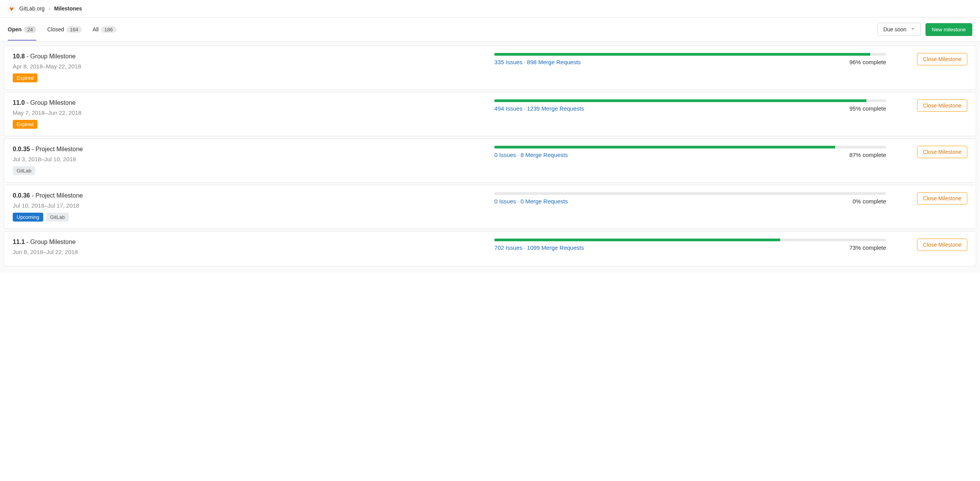  Describe the element at coordinates (544, 155) in the screenshot. I see `merge-requests-link: 8 Merge Requests` at that location.